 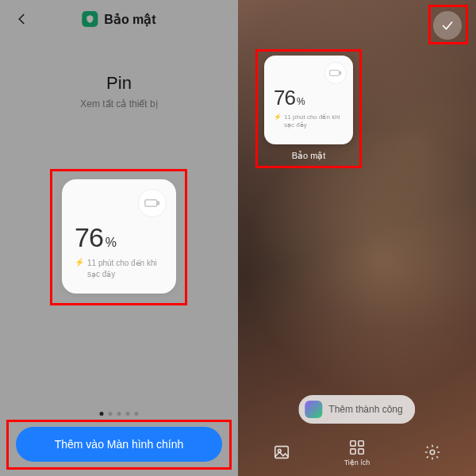 What do you see at coordinates (130, 19) in the screenshot?
I see `header-title: Bảo mật` at bounding box center [130, 19].